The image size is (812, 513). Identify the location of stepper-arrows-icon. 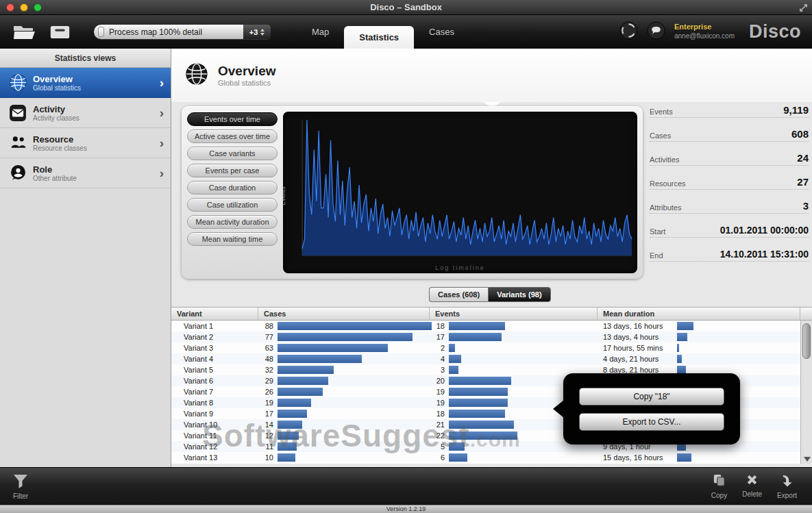
(262, 32).